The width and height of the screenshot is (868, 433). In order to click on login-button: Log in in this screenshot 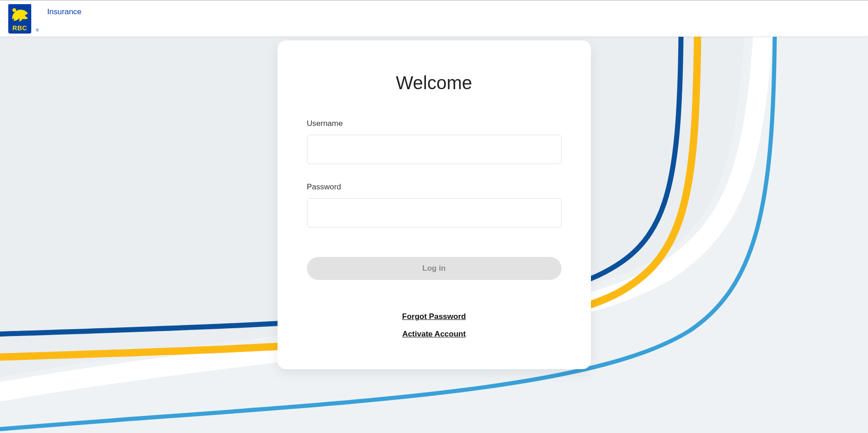, I will do `click(434, 268)`.